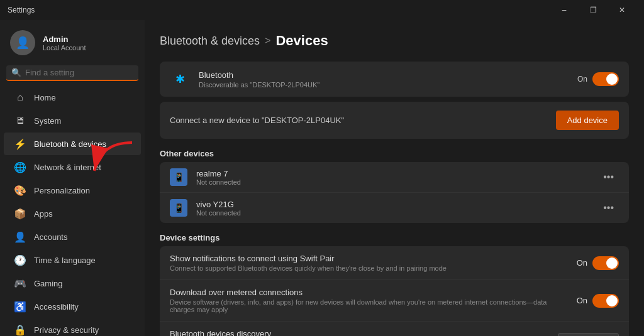 The height and width of the screenshot is (336, 644). What do you see at coordinates (20, 144) in the screenshot?
I see `nav-icon-bluetooth: ⚡` at bounding box center [20, 144].